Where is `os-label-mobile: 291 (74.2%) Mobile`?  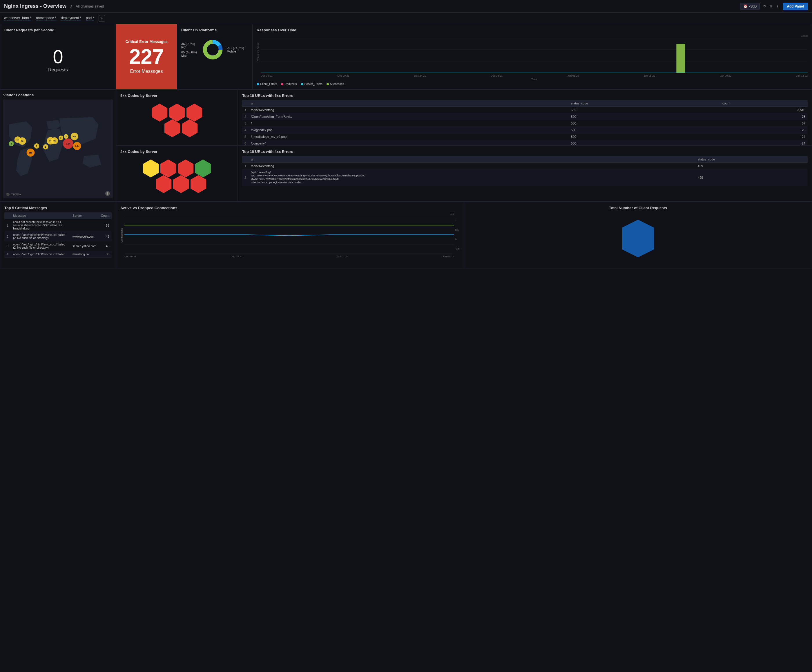 os-label-mobile: 291 (74.2%) Mobile is located at coordinates (237, 50).